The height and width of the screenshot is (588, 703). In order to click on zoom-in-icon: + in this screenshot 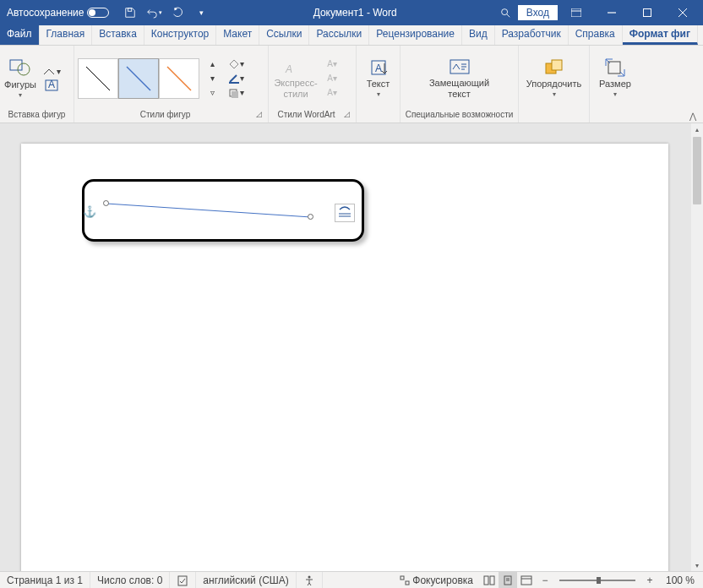, I will do `click(650, 580)`.